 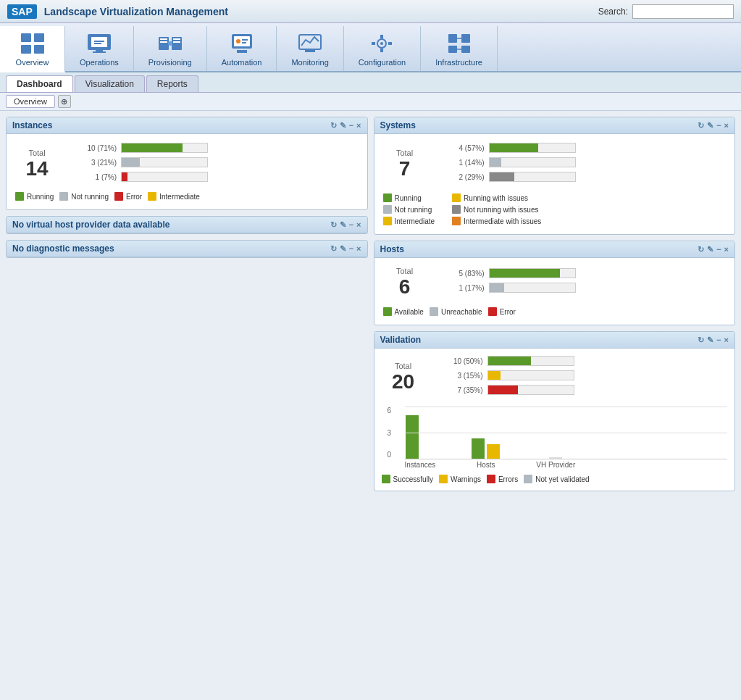 What do you see at coordinates (556, 458) in the screenshot?
I see `vhprovider-bar1` at bounding box center [556, 458].